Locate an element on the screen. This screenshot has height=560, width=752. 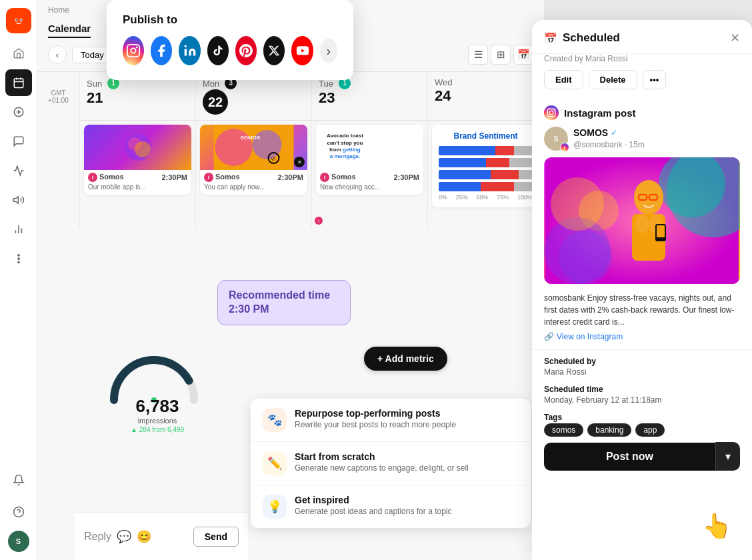
post-card-body: iSomos 2:30PM New chequing acc... is located at coordinates (369, 183).